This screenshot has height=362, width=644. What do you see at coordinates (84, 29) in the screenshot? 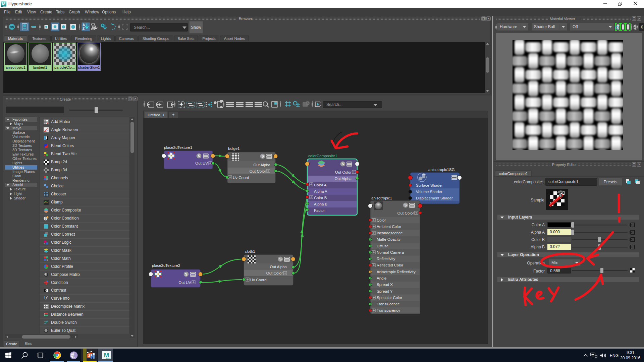
I see `svg-text: Z` at bounding box center [84, 29].